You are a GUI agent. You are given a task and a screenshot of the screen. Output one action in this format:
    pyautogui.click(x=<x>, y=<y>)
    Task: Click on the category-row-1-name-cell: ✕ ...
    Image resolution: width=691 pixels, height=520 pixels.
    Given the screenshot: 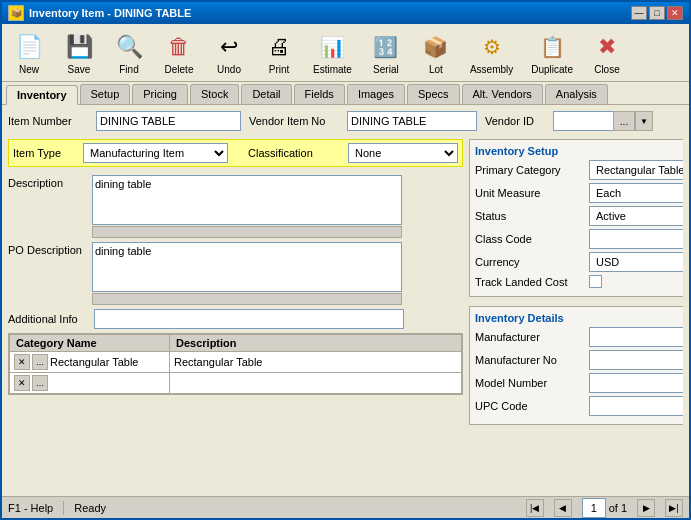 What is the action you would take?
    pyautogui.click(x=90, y=384)
    